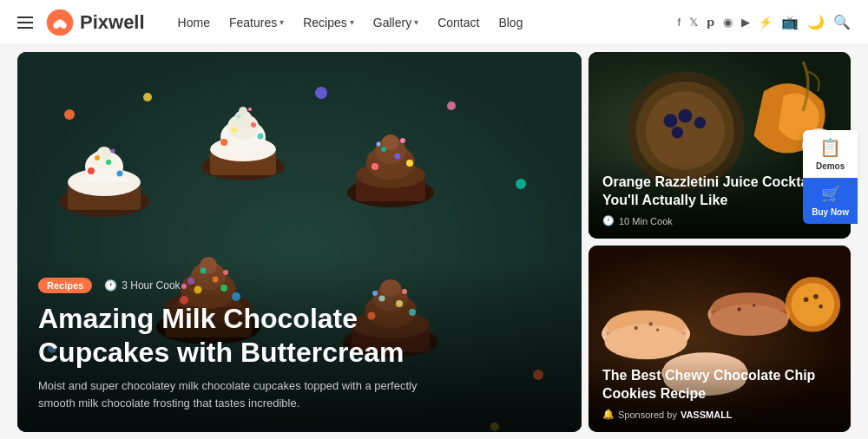 The width and height of the screenshot is (868, 439). What do you see at coordinates (608, 415) in the screenshot?
I see `bell-icon: 🔔` at bounding box center [608, 415].